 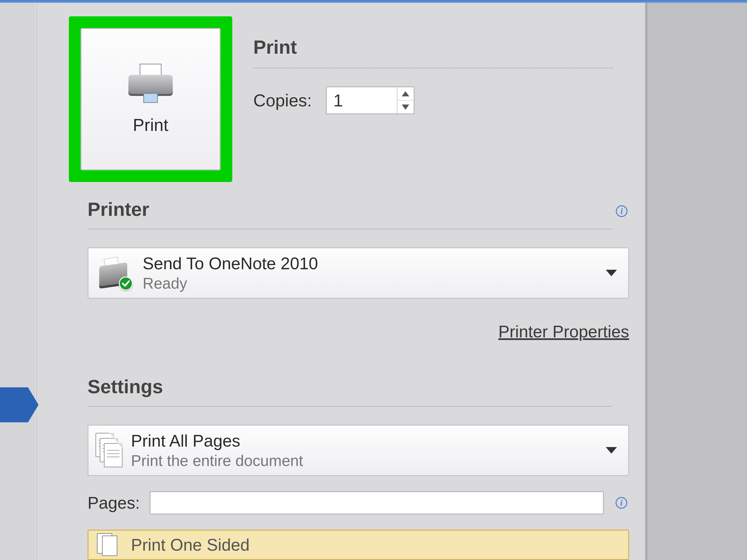 I want to click on settings-section-header: Settings, so click(x=125, y=387).